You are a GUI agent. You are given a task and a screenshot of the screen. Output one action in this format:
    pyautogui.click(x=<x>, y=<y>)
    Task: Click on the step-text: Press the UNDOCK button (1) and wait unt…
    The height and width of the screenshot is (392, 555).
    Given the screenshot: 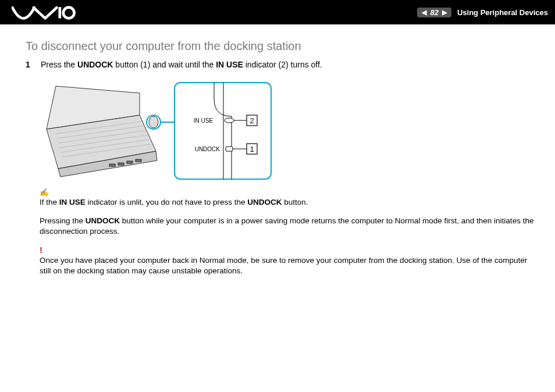 What is the action you would take?
    pyautogui.click(x=182, y=65)
    